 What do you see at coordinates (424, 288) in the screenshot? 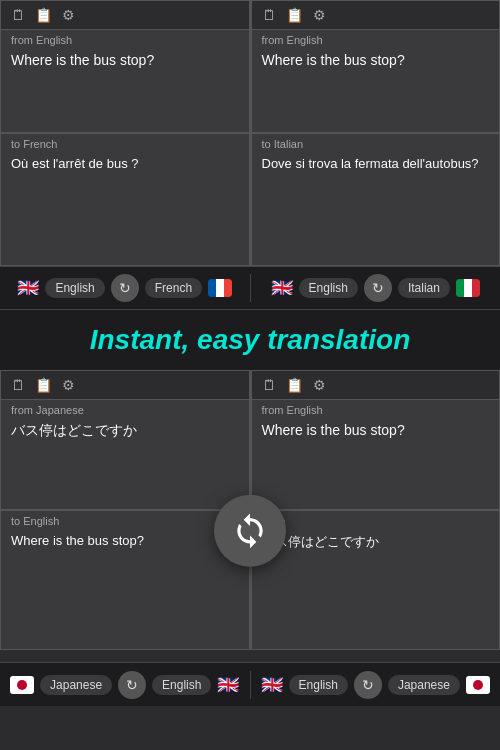
I see `target-lang-right: Italian` at bounding box center [424, 288].